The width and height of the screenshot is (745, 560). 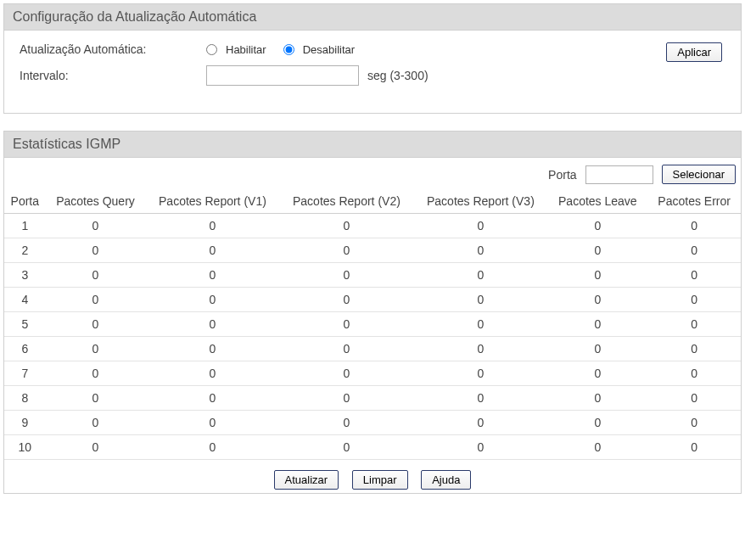 What do you see at coordinates (597, 202) in the screenshot?
I see `col-leave: Pacotes Leave` at bounding box center [597, 202].